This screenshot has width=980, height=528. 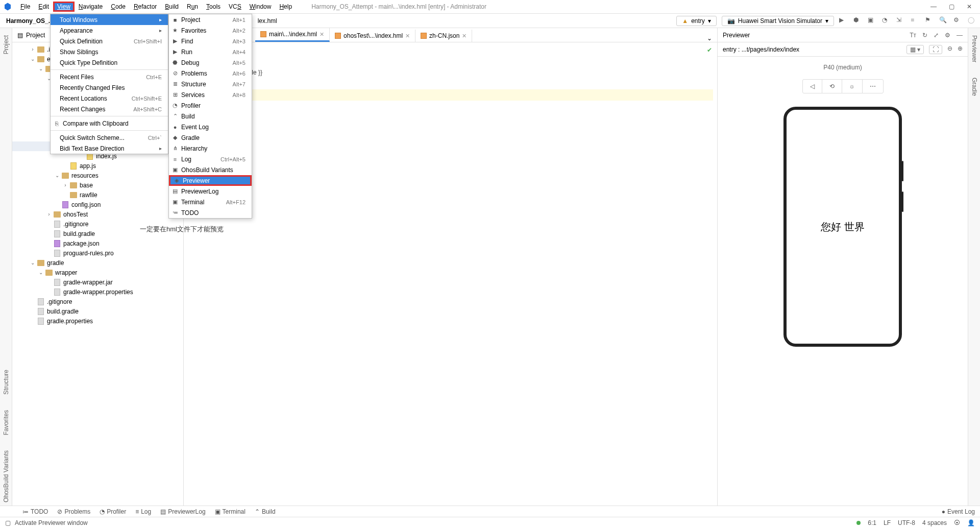 What do you see at coordinates (6, 382) in the screenshot?
I see `gutter-structure: Structure` at bounding box center [6, 382].